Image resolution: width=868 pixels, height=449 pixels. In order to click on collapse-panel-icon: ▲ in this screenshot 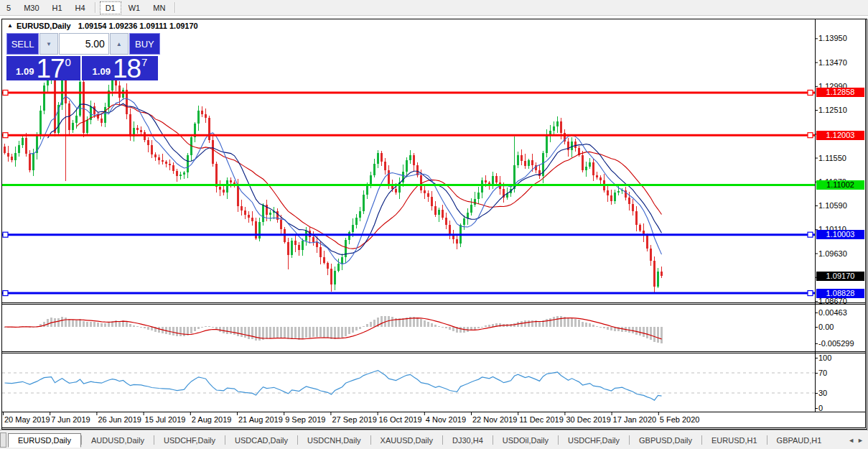, I will do `click(10, 26)`.